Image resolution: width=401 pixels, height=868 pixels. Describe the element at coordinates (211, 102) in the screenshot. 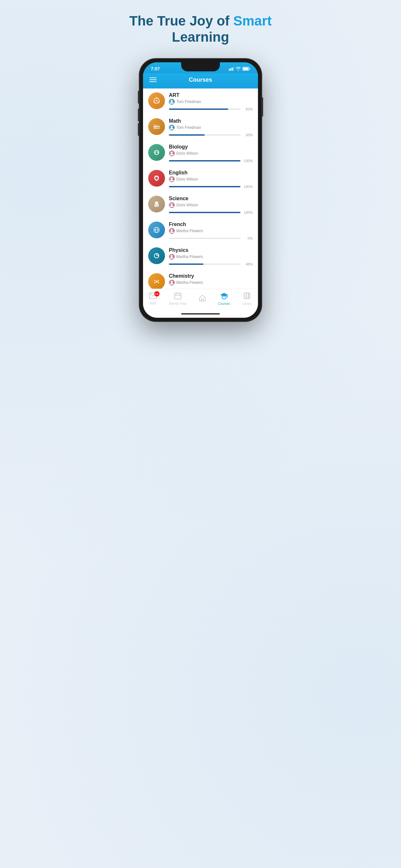

I see `teacher-row-art: Tom Friedman` at that location.